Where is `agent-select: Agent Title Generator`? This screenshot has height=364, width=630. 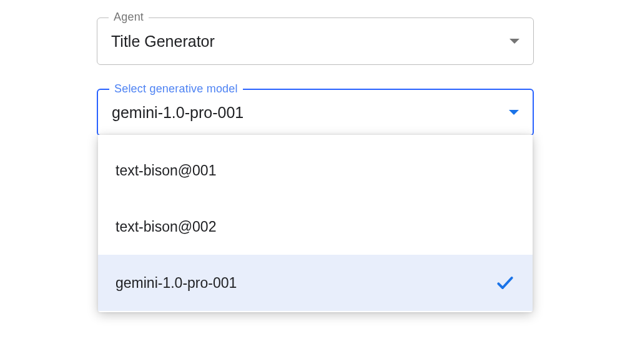 agent-select: Agent Title Generator is located at coordinates (315, 41).